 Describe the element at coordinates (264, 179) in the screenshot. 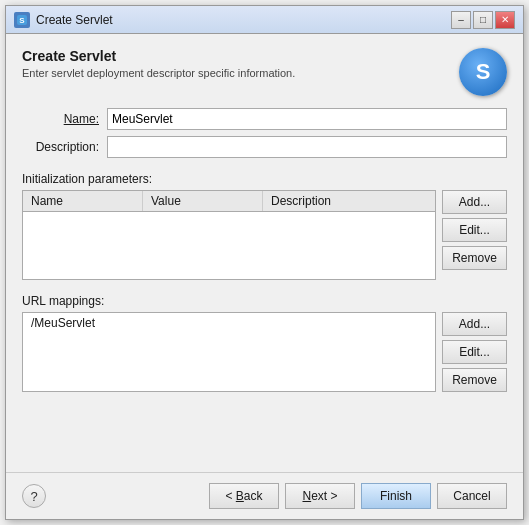

I see `init-params-label: Initialization parameters:` at that location.